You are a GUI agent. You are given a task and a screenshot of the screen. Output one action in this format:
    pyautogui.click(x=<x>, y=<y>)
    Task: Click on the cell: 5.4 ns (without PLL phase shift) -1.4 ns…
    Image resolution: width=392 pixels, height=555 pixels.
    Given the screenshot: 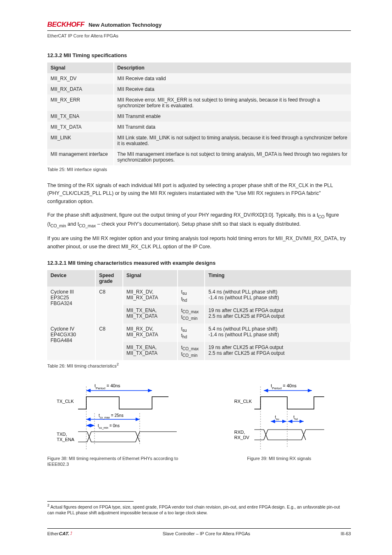 What is the action you would take?
    pyautogui.click(x=278, y=296)
    